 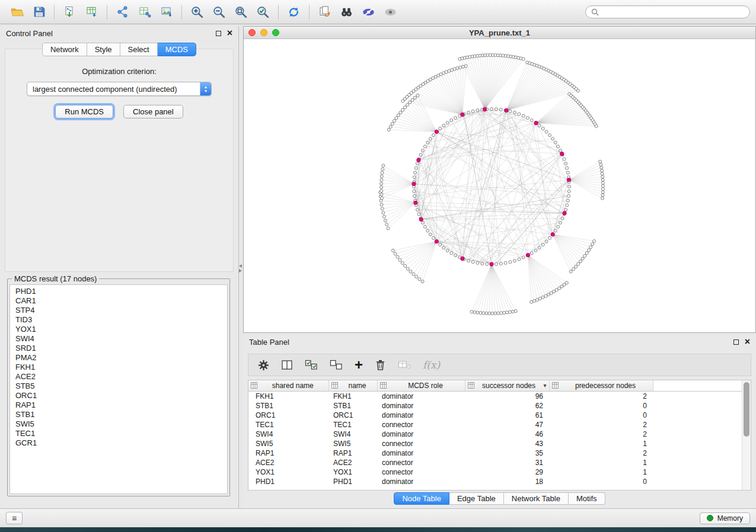 I want to click on hide-selected-button, so click(x=369, y=12).